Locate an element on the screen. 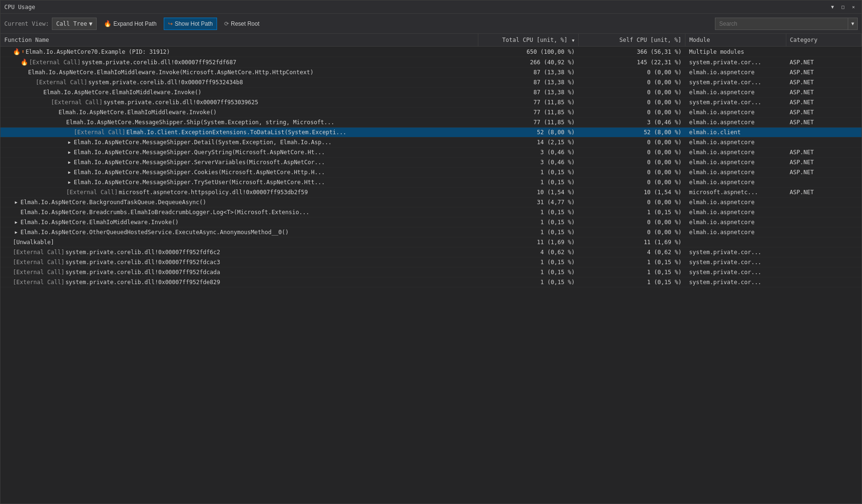 The width and height of the screenshot is (862, 504). col-function-name: Function Name is located at coordinates (239, 40).